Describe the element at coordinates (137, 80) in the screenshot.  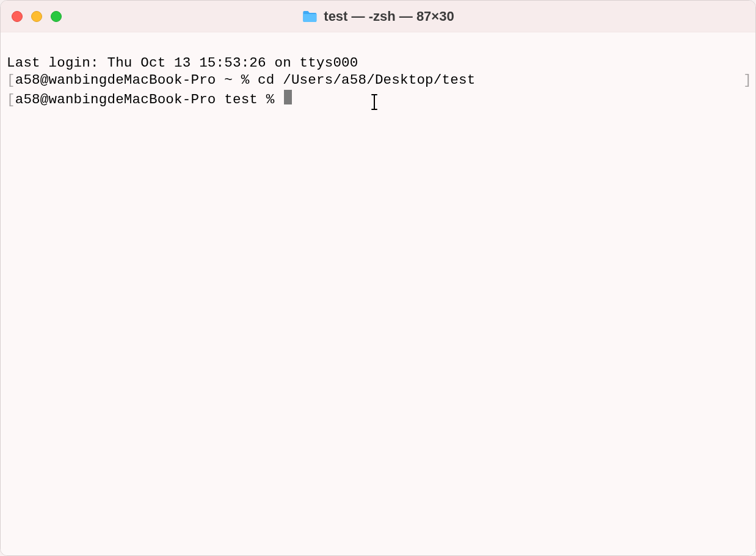
I see `prompt-1: a58@wanbingdeMacBook-Pro ~ %` at that location.